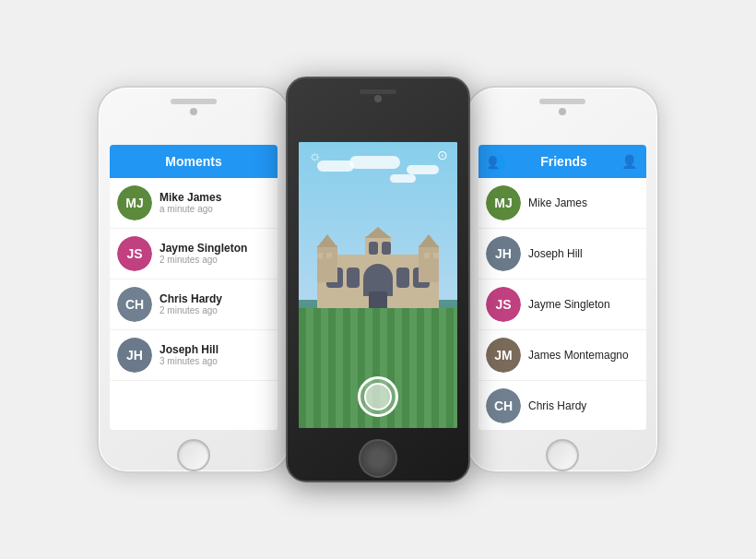 This screenshot has height=559, width=756. I want to click on moment-name-3: Chris Hardy, so click(191, 299).